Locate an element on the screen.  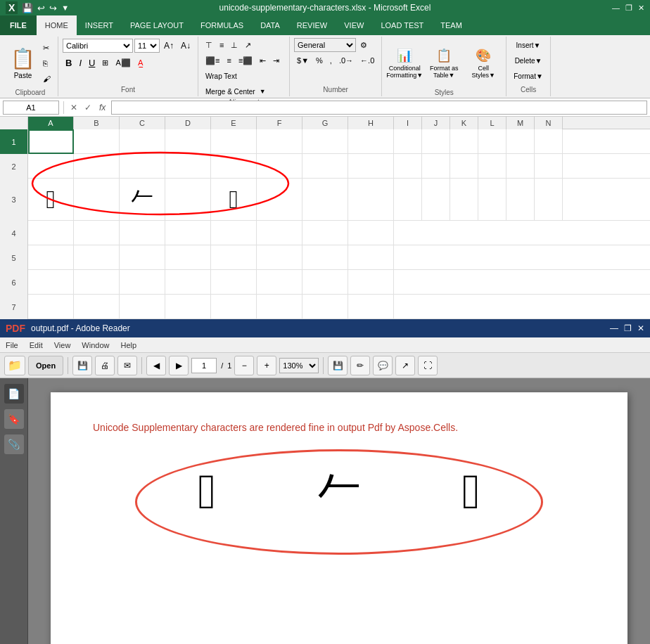
cell-d2 is located at coordinates (189, 166).